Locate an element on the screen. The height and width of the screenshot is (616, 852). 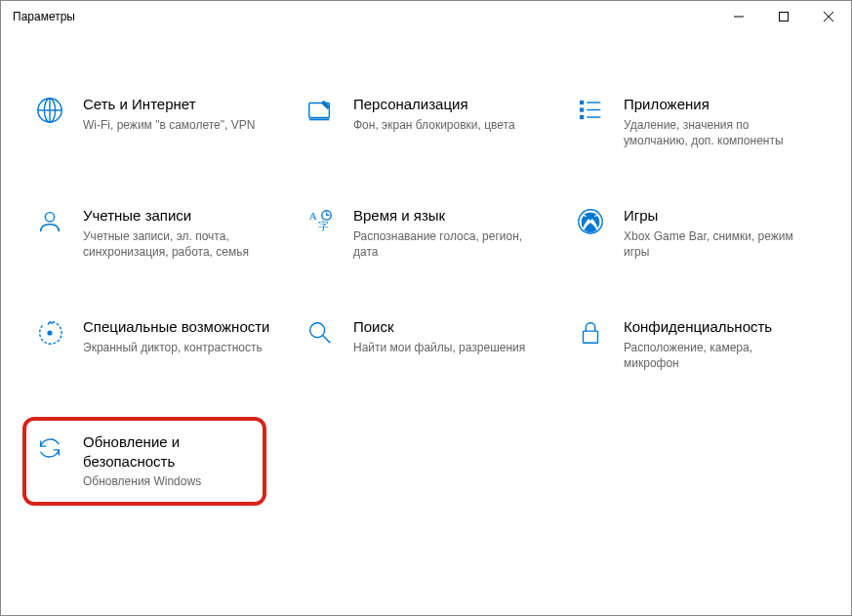
lock-icon is located at coordinates (590, 333).